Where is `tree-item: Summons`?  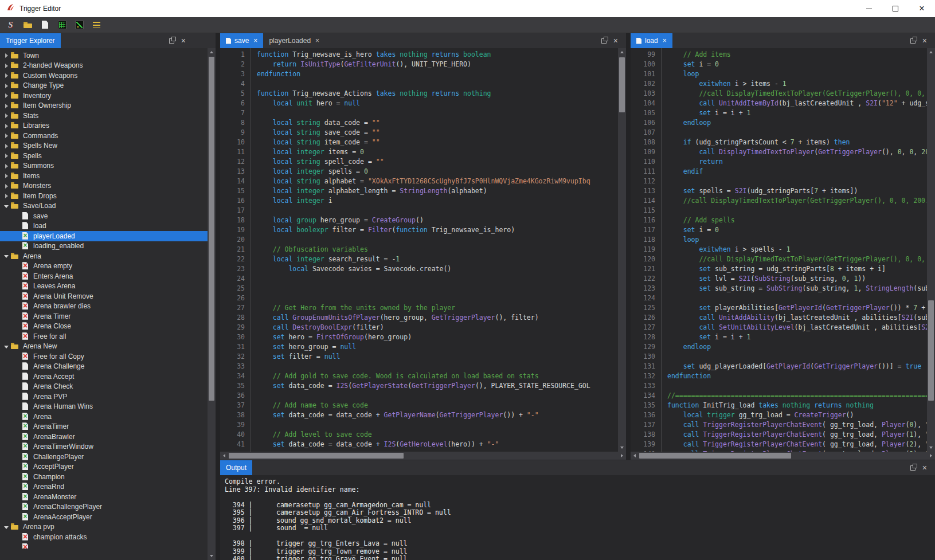
tree-item: Summons is located at coordinates (104, 166).